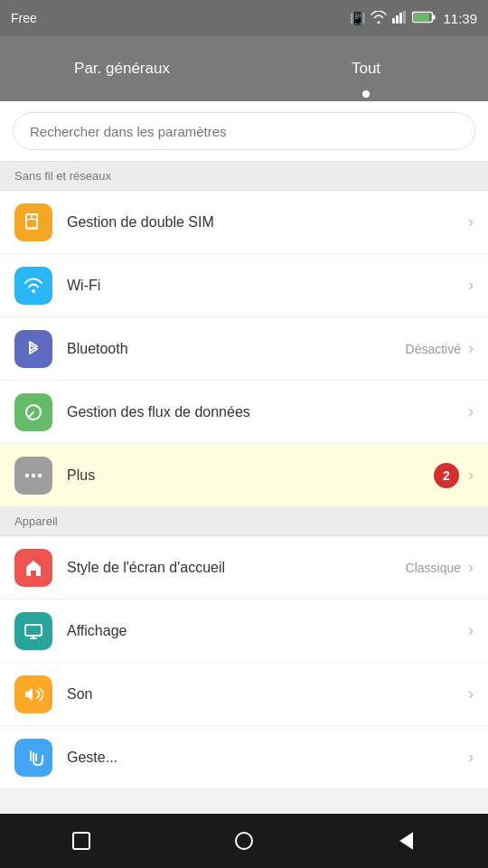  Describe the element at coordinates (244, 132) in the screenshot. I see `search-bar` at that location.